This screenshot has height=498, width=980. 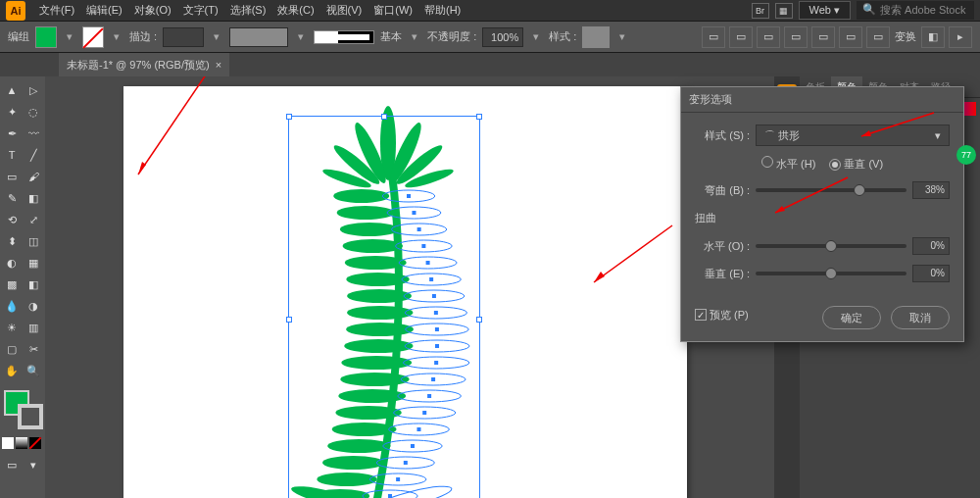 I want to click on brush-tool: 🖌, so click(x=33, y=176).